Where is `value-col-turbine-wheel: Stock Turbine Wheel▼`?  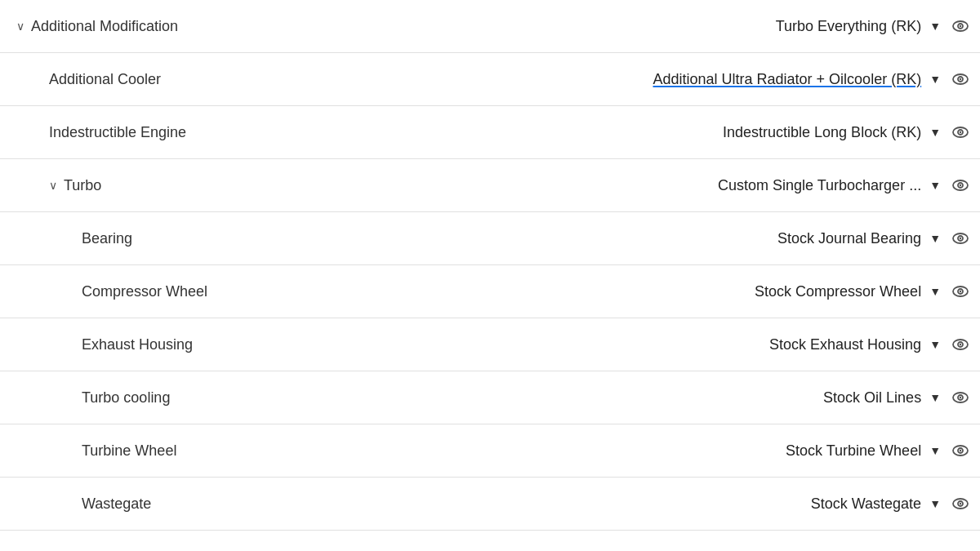 value-col-turbine-wheel: Stock Turbine Wheel▼ is located at coordinates (662, 451).